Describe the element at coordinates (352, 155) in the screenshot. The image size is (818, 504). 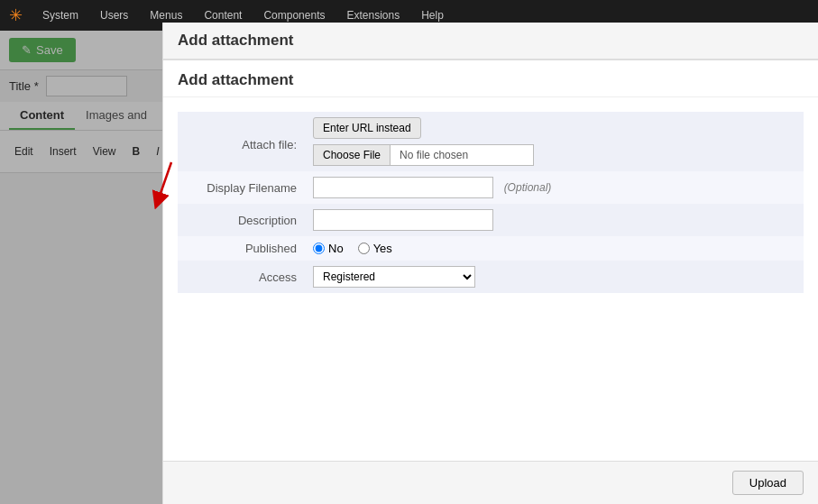
I see `choose-file-button: Choose File` at that location.